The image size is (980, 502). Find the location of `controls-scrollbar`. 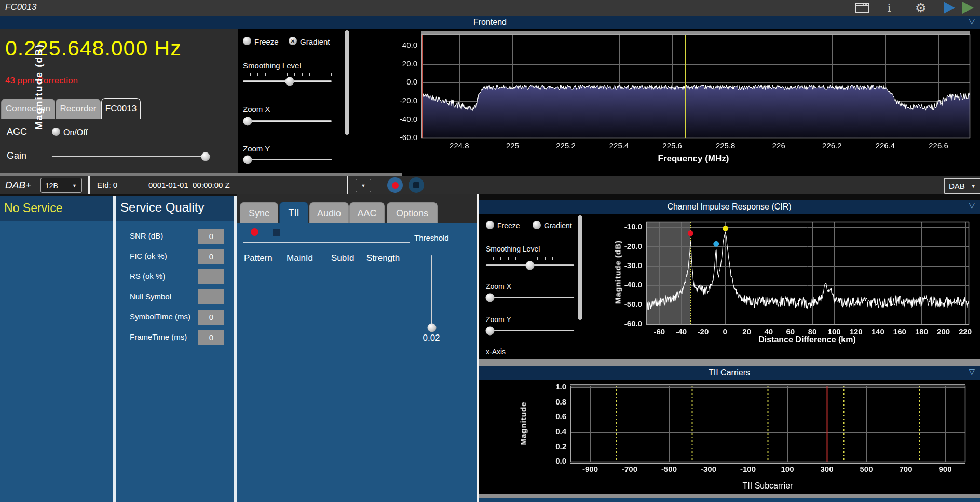

controls-scrollbar is located at coordinates (347, 82).